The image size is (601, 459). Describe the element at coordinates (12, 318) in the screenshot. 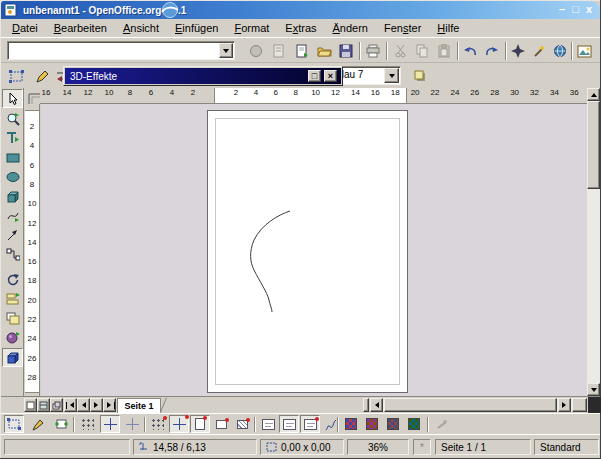

I see `arrange-tool` at that location.